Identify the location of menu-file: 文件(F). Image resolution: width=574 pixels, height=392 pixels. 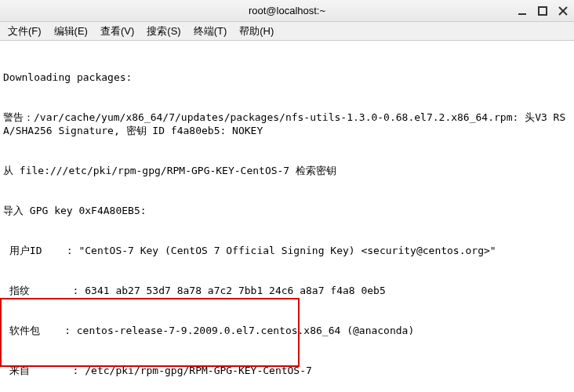
(25, 31).